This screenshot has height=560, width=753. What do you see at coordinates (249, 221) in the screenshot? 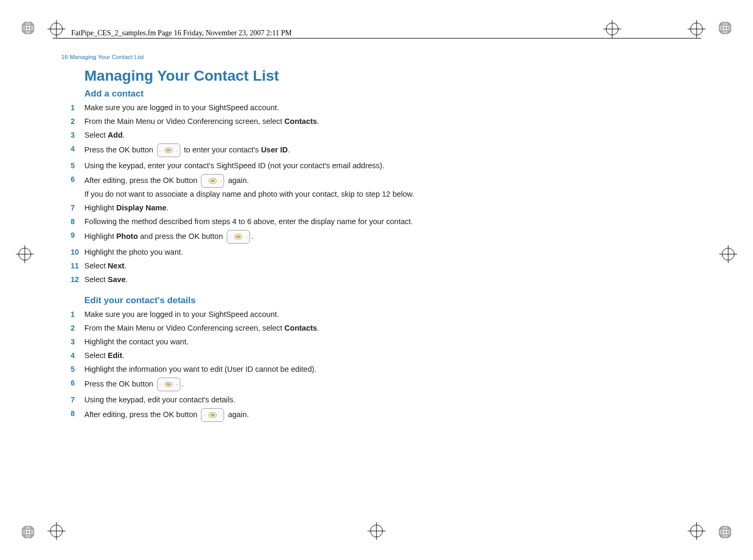
I see `step-text: Following the method described from step…` at bounding box center [249, 221].